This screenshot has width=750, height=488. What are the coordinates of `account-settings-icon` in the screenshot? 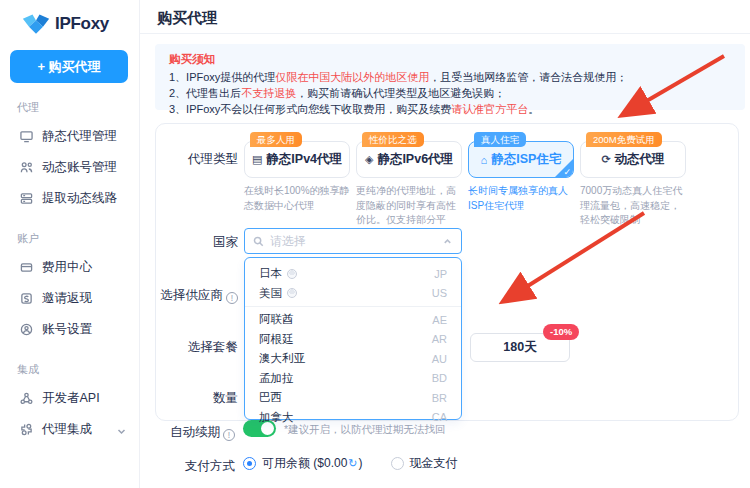 It's located at (26, 330).